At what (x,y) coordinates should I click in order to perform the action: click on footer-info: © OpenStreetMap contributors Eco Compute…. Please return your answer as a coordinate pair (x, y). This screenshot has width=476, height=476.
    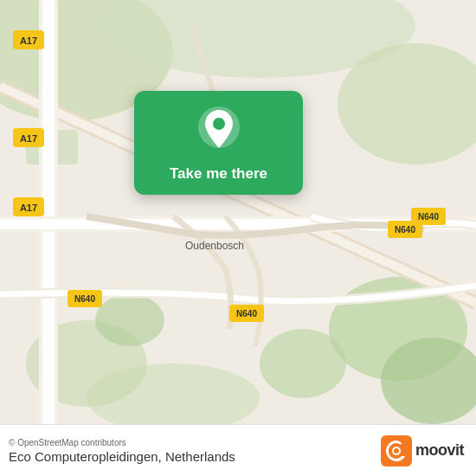
    Looking at the image, I should click on (122, 451).